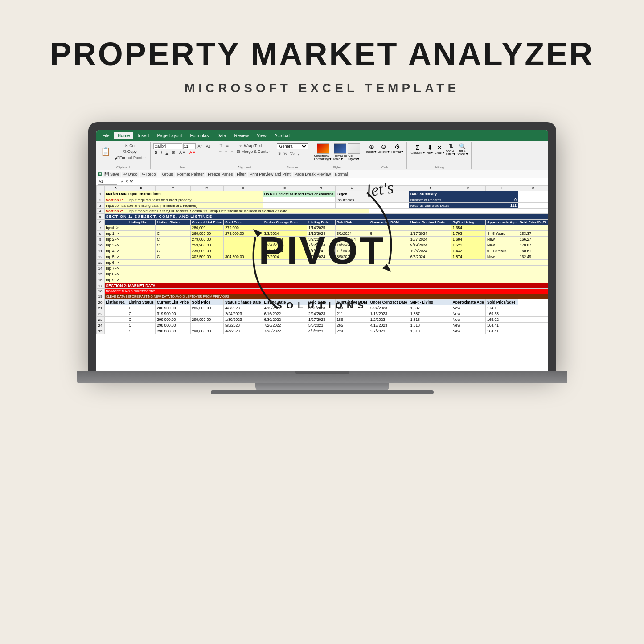 The width and height of the screenshot is (644, 644). I want to click on copy-button: ⧉ Copy, so click(130, 152).